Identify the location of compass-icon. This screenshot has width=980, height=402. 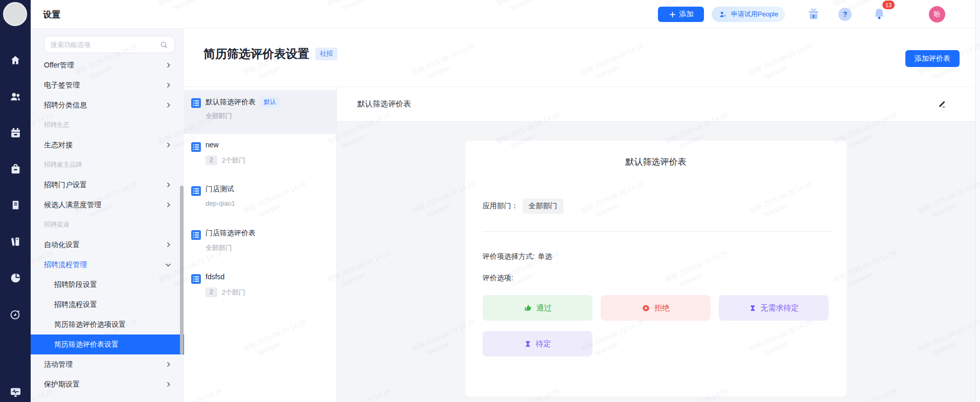
(15, 314).